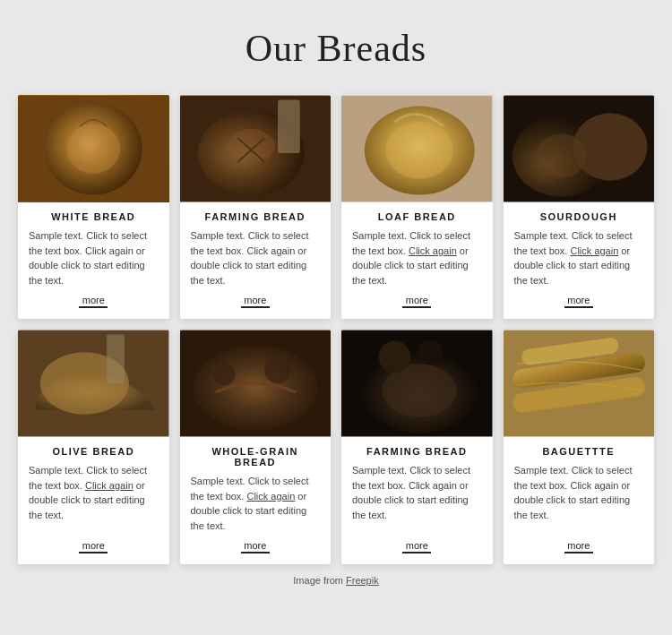  I want to click on card-title-farming-bread-2: FARMING BREAD, so click(418, 451).